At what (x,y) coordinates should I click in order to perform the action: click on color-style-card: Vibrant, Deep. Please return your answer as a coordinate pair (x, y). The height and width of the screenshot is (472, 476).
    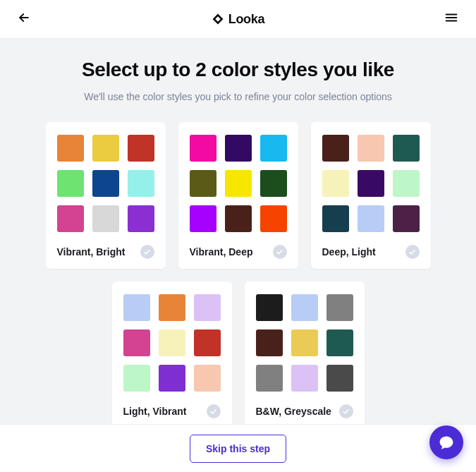
    Looking at the image, I should click on (238, 195).